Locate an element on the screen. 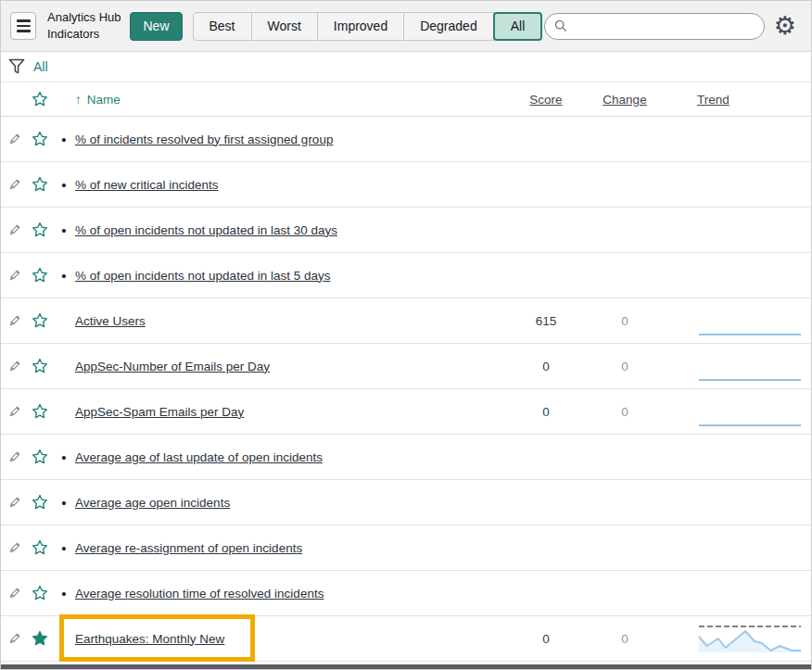  indicator-link: Average age open incidents is located at coordinates (152, 502).